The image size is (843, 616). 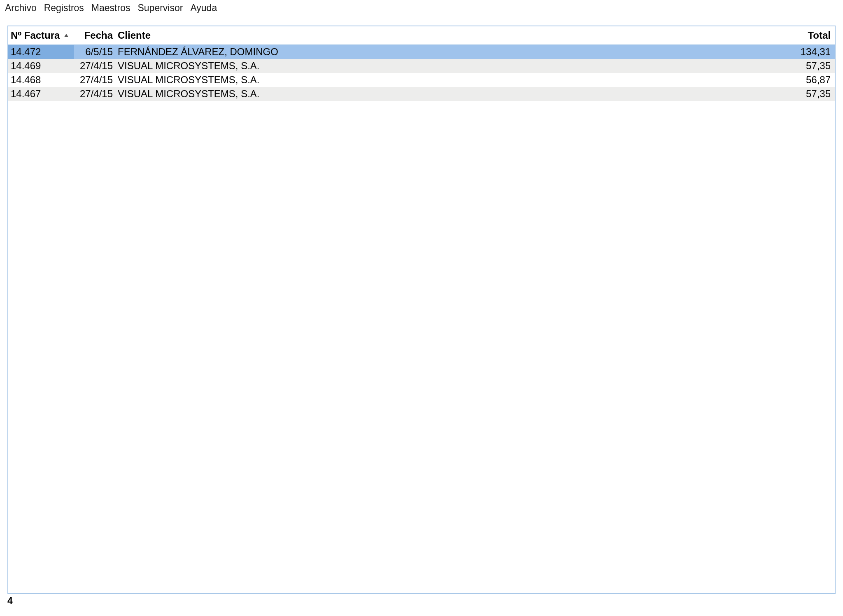 I want to click on cell-factura: 14.468, so click(x=41, y=80).